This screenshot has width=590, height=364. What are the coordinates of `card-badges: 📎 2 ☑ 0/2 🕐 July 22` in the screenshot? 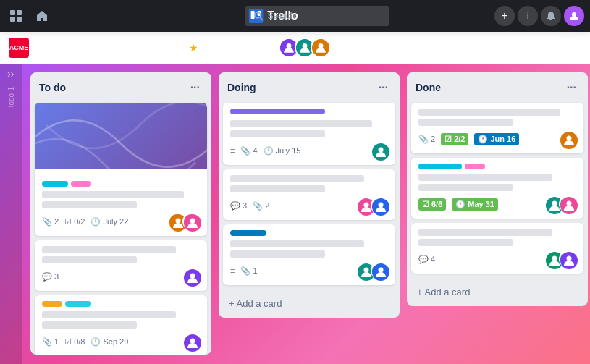 It's located at (85, 221).